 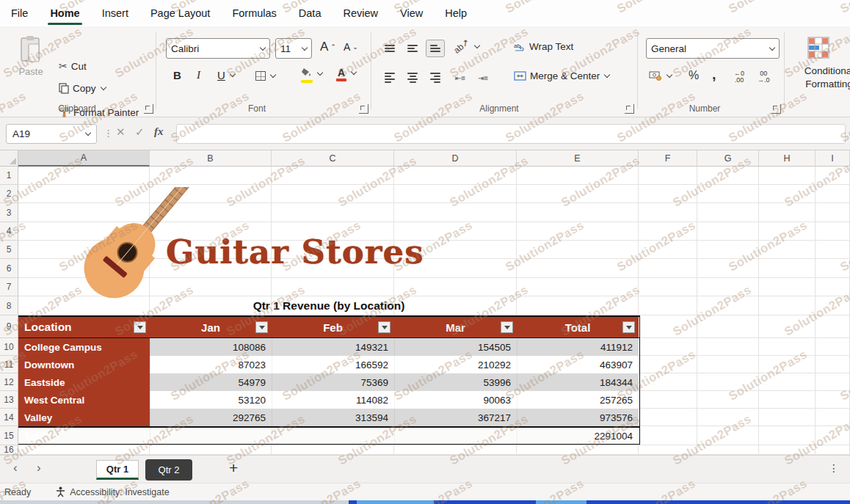 What do you see at coordinates (578, 400) in the screenshot?
I see `cell-total: 257265` at bounding box center [578, 400].